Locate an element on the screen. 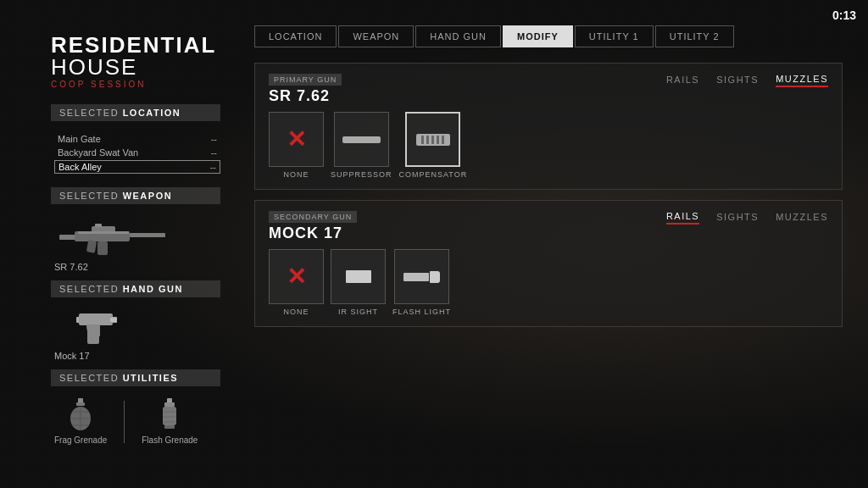 The image size is (868, 488). primary-mod-tab-muzzles: MUZZLES is located at coordinates (802, 80).